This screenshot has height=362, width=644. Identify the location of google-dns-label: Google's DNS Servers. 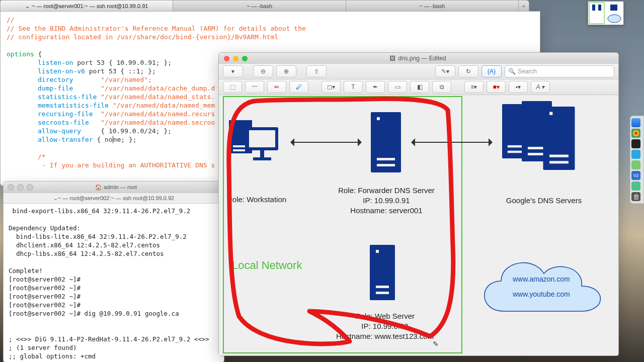
(544, 201).